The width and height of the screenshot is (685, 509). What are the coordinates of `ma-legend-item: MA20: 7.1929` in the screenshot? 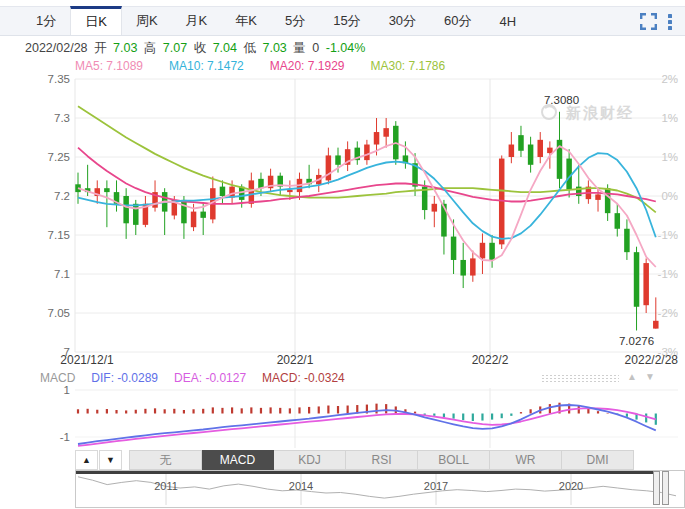 It's located at (308, 66).